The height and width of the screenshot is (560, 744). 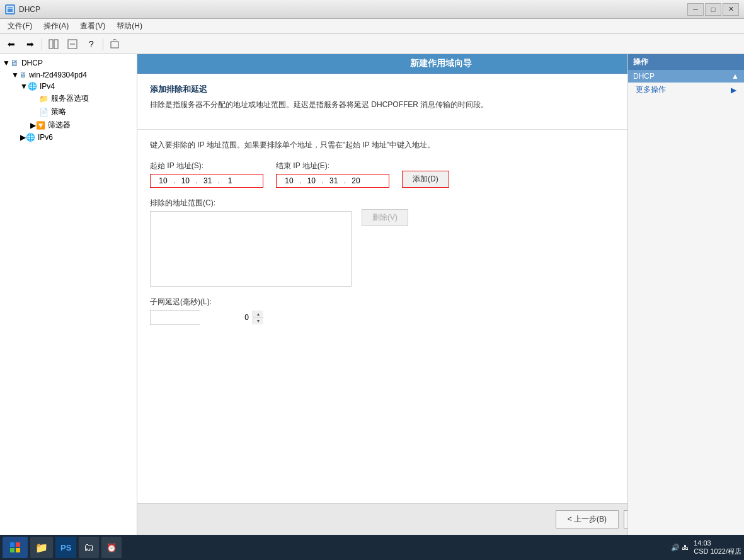 I want to click on window-title: DHCP, so click(x=30, y=9).